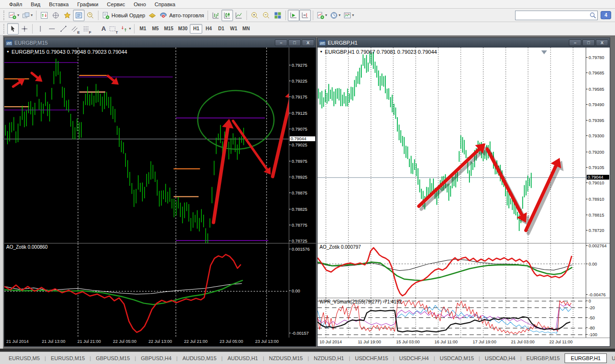 Image resolution: width=615 pixels, height=364 pixels. What do you see at coordinates (267, 341) in the screenshot?
I see `time-axis-label: 23 Jul 13:00` at bounding box center [267, 341].